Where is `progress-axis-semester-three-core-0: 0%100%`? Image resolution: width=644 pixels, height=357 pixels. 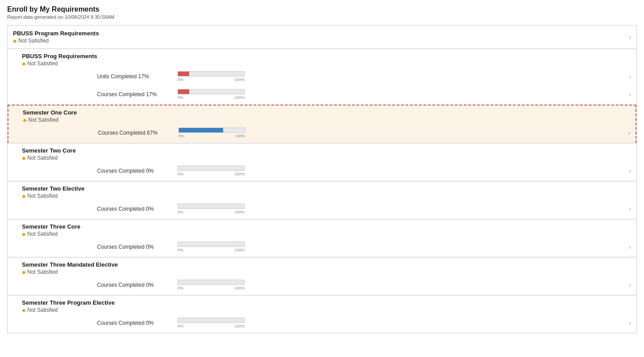 progress-axis-semester-three-core-0: 0%100% is located at coordinates (211, 250).